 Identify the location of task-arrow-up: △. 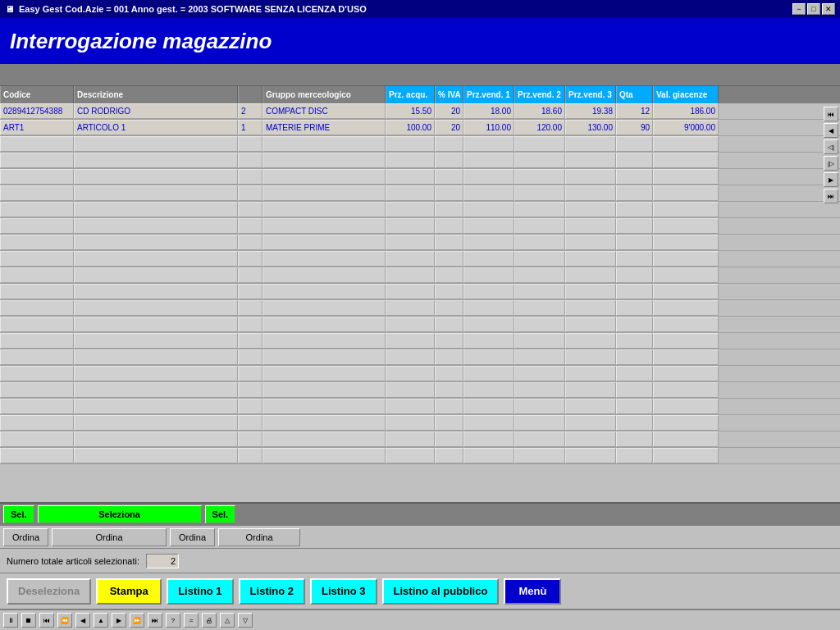
(227, 620).